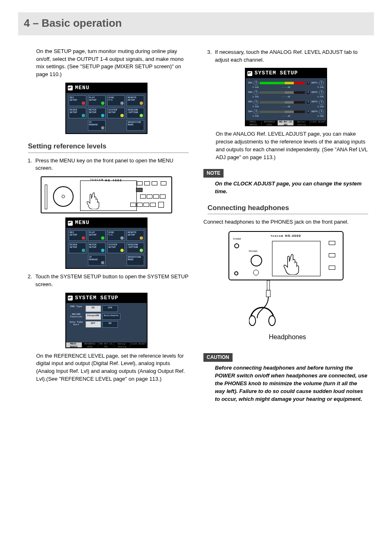 This screenshot has height=555, width=392. Describe the element at coordinates (122, 345) in the screenshot. I see `sys-tab: Backup/ Startup` at that location.